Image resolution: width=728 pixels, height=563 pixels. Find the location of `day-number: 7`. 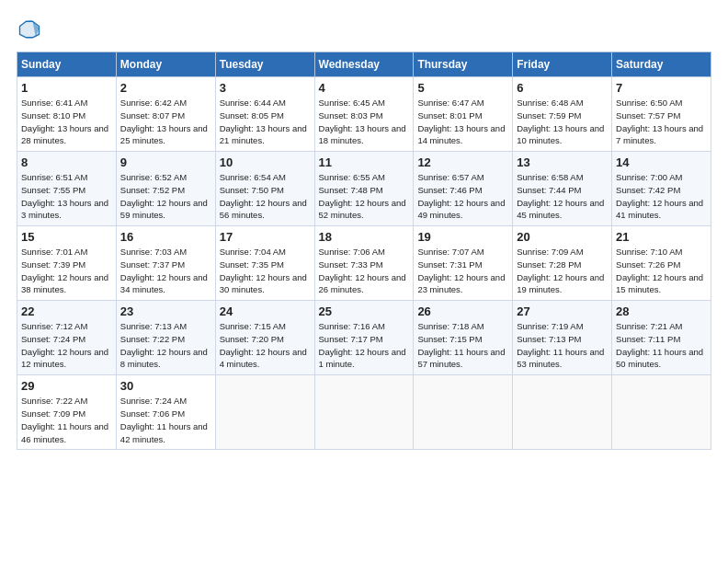

day-number: 7 is located at coordinates (662, 88).